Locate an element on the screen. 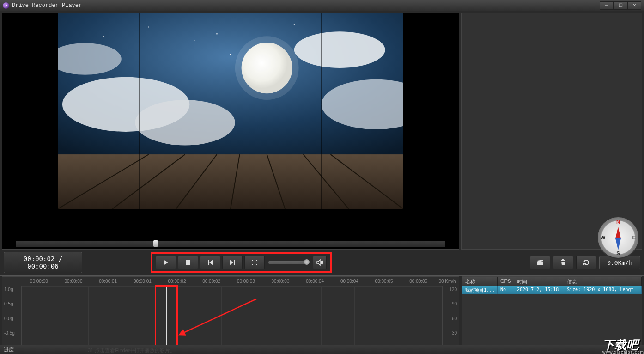 Image resolution: width=644 pixels, height=354 pixels. playback-controls-group is located at coordinates (241, 262).